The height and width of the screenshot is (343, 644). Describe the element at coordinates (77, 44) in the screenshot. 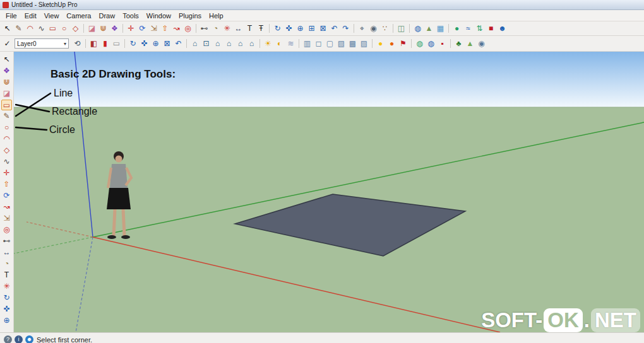

I see `layers-manager-icon: ⟲` at that location.